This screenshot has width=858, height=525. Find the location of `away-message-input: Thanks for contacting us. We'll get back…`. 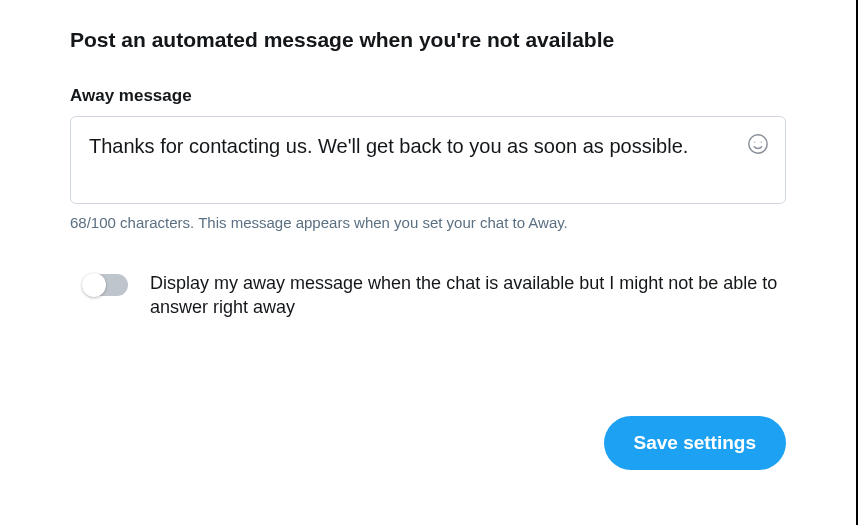

away-message-input: Thanks for contacting us. We'll get back… is located at coordinates (409, 146).